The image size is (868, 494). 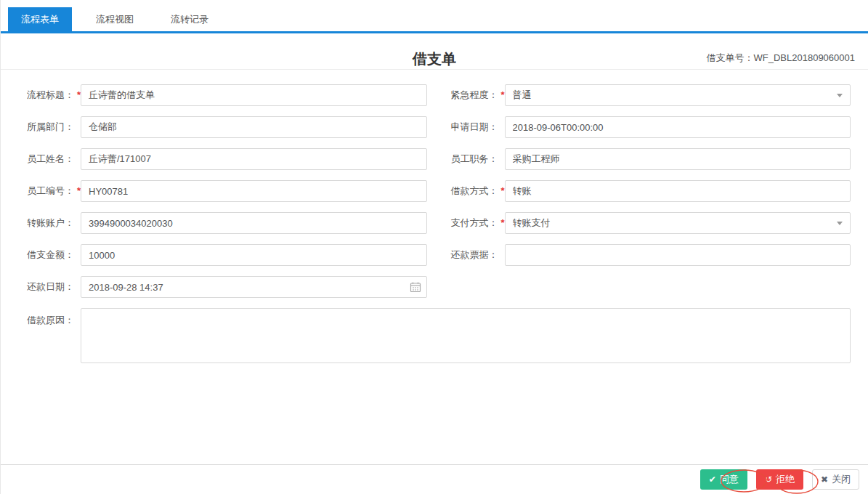 What do you see at coordinates (475, 222) in the screenshot?
I see `payment-method-label: 支付方式：` at bounding box center [475, 222].